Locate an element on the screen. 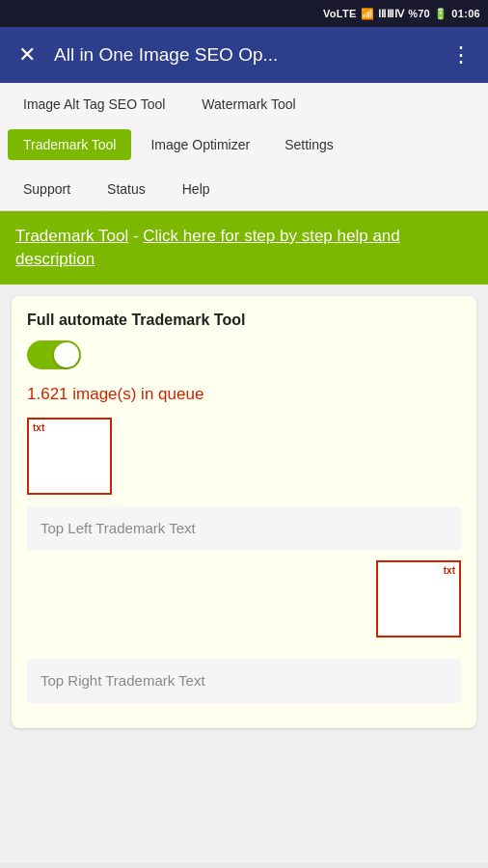 This screenshot has width=488, height=868. network-indicator: VoLTE is located at coordinates (339, 14).